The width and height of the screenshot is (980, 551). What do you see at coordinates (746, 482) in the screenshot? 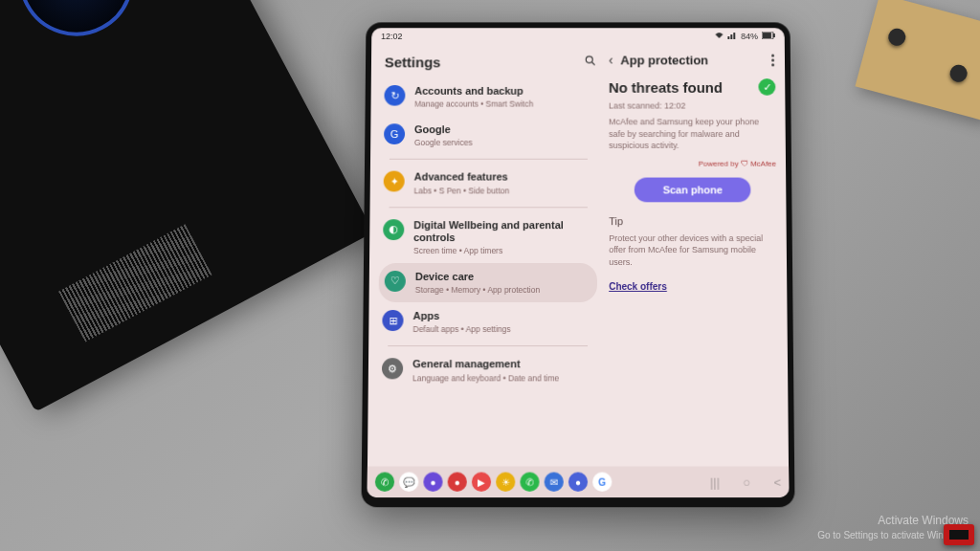
I see `nav-home-icon: ○` at bounding box center [746, 482].